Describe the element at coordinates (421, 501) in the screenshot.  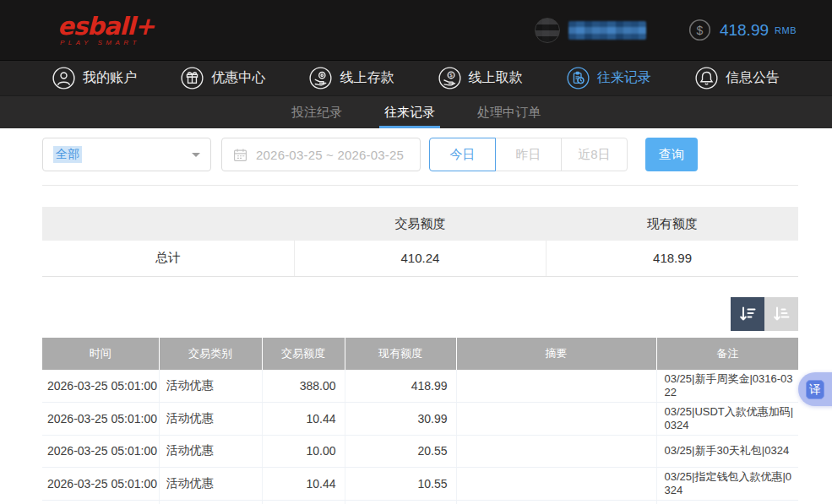
I see `table-row-partial` at that location.